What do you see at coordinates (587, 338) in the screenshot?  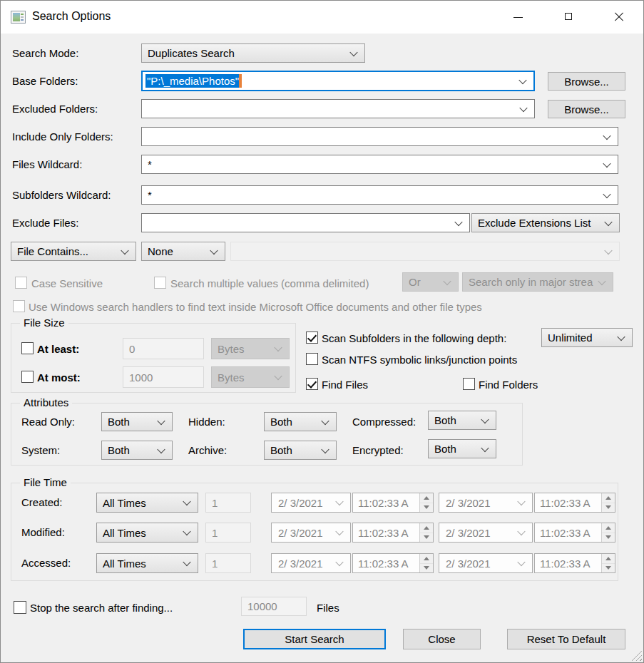 I see `subfolder-depth-combo: Unlimited` at bounding box center [587, 338].